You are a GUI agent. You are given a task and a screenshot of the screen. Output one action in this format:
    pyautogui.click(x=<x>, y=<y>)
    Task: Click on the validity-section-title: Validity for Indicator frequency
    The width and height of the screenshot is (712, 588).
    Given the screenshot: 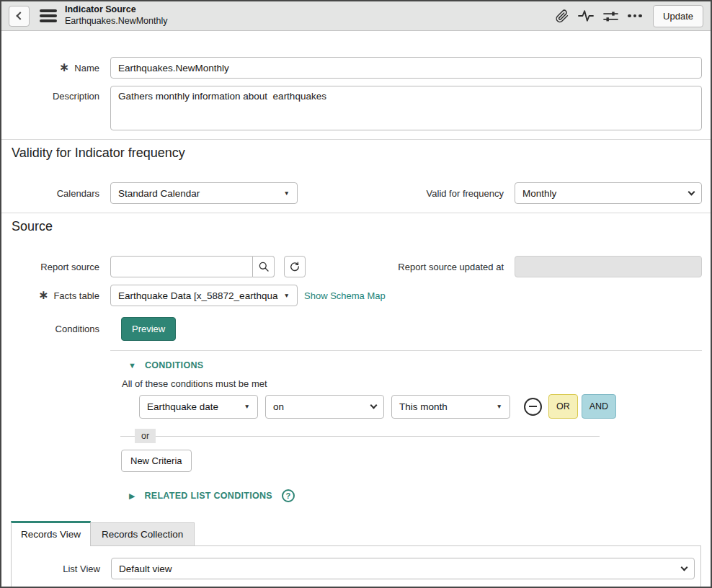 What is the action you would take?
    pyautogui.click(x=356, y=150)
    